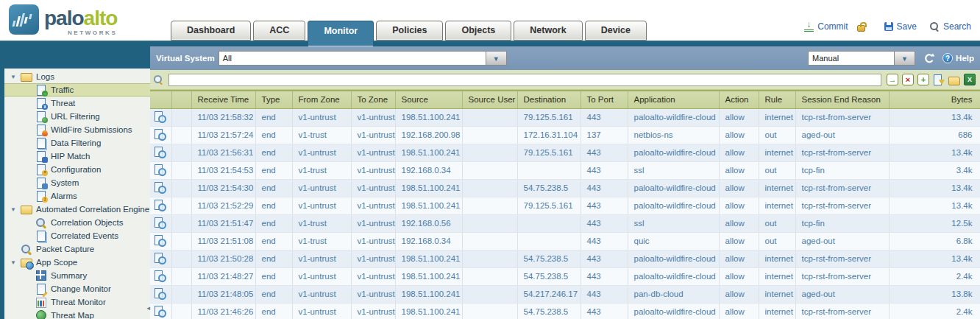 This screenshot has width=980, height=319. What do you see at coordinates (565, 311) in the screenshot?
I see `log-row: 11/03 21:46:26 end v1-untrust v1-untrust…` at bounding box center [565, 311].